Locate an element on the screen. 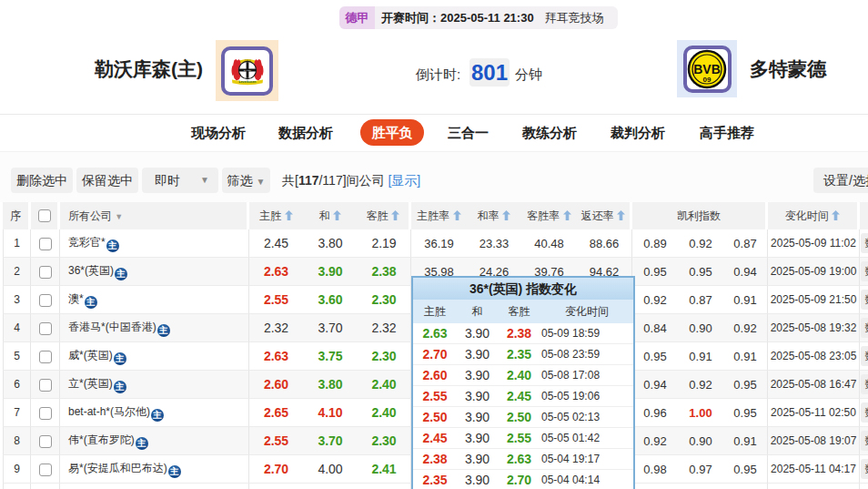  svg-text: Leverkusen is located at coordinates (247, 82).